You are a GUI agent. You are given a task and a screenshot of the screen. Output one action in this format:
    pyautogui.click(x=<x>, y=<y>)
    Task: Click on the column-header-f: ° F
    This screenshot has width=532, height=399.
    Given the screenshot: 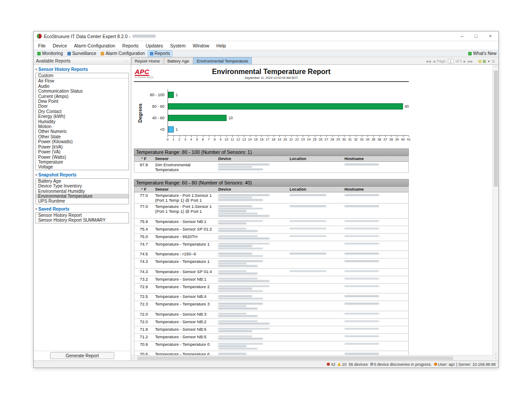 What is the action you would take?
    pyautogui.click(x=144, y=159)
    